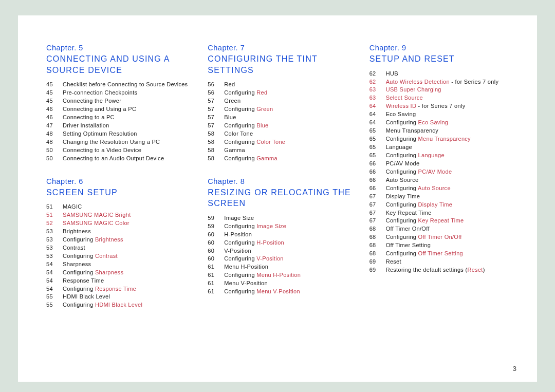 This screenshot has width=555, height=392. Describe the element at coordinates (443, 82) in the screenshot. I see `toc-entry: 62Auto Wireless Detection - for Series 7…` at that location.